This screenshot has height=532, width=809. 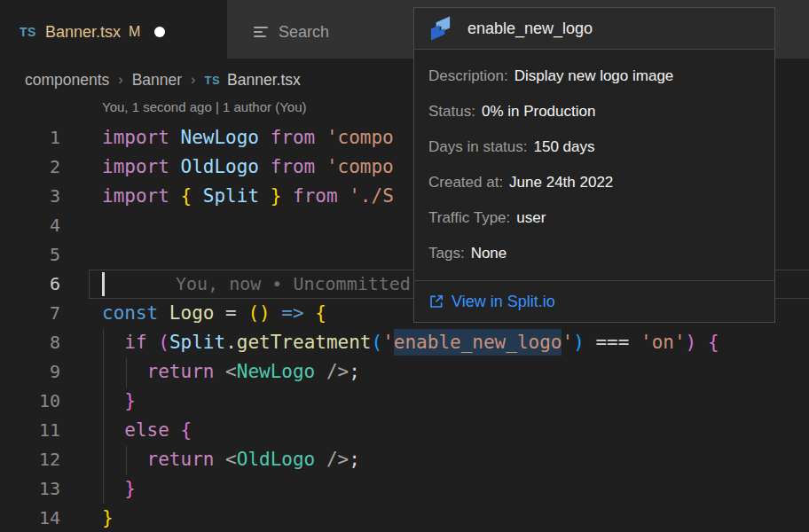 I want to click on code-line: else {, so click(x=411, y=431).